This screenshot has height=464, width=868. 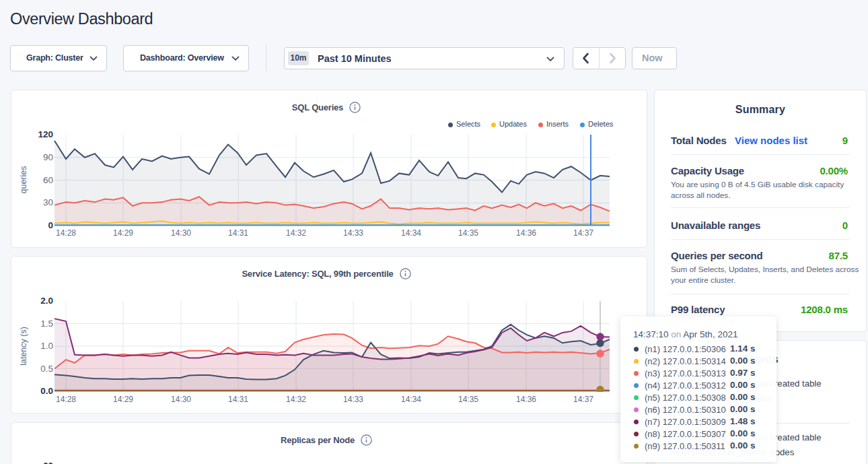 What do you see at coordinates (24, 180) in the screenshot?
I see `svg-text: queries` at bounding box center [24, 180].